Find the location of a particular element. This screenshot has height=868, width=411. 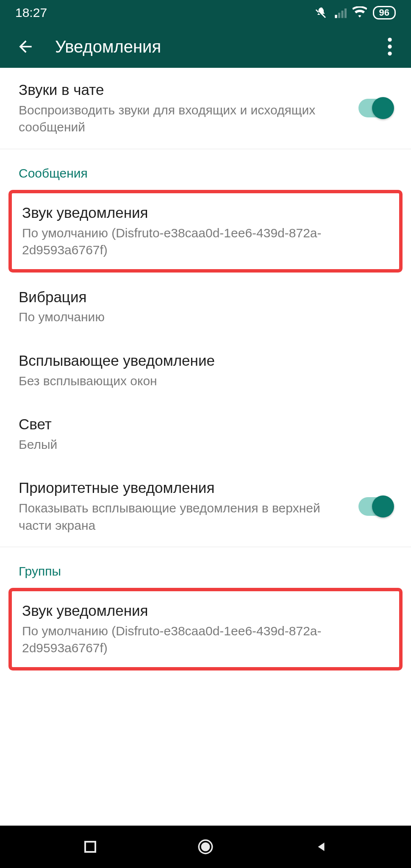

chat-sounds-subtitle: Воспроизводить звуки для входящих и исхо… is located at coordinates (182, 119).